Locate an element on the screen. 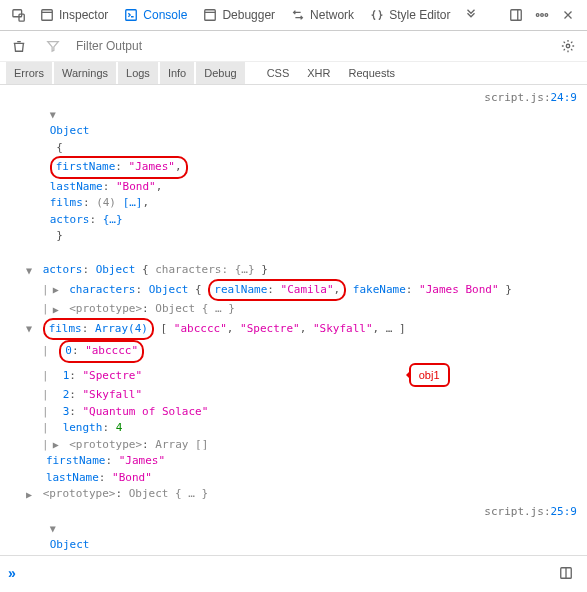 This screenshot has height=592, width=587. filter-requests: Requests is located at coordinates (372, 73).